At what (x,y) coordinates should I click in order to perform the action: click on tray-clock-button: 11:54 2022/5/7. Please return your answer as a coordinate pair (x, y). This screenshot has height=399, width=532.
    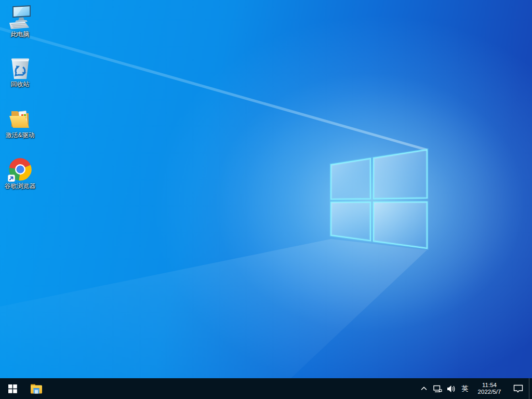
    Looking at the image, I should click on (489, 389).